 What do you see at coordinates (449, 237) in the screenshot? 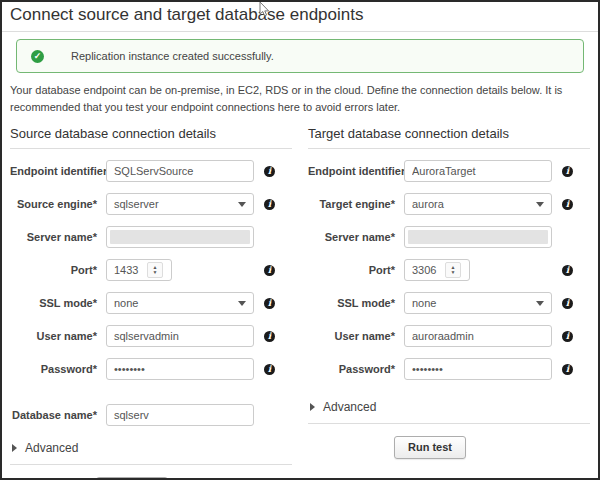
I see `target-server-name-row: Server name*` at bounding box center [449, 237].